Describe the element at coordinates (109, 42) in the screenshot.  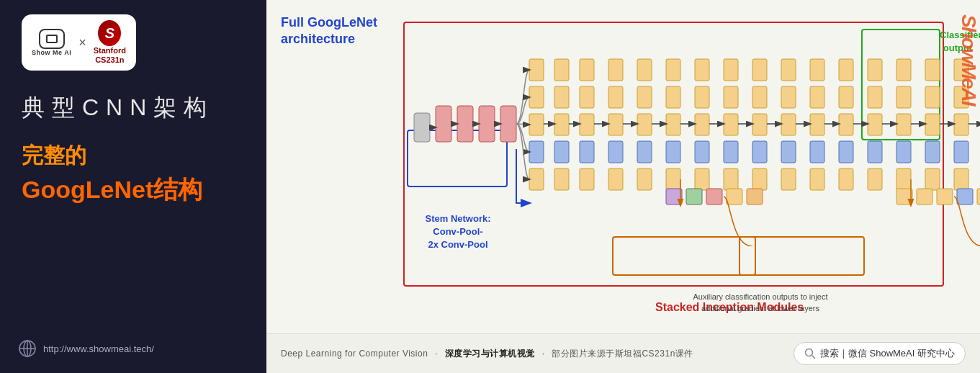
I see `stanford-logo: S Stanford CS231n` at that location.